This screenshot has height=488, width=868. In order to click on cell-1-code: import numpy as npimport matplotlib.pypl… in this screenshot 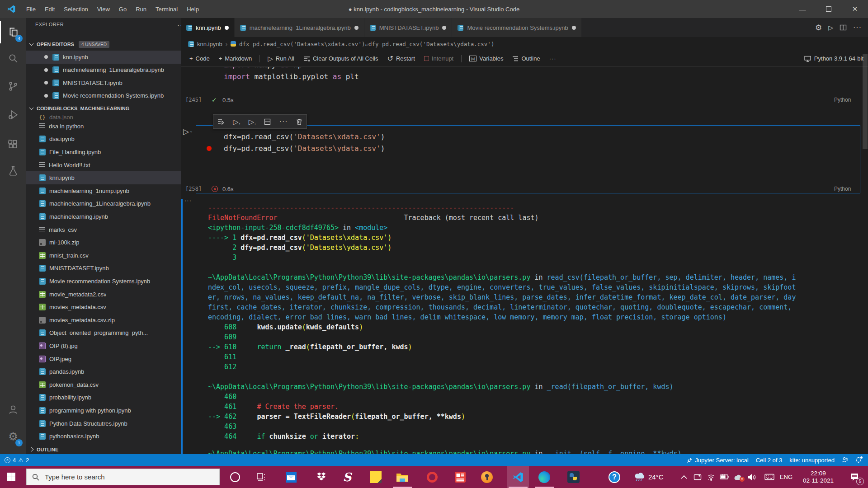, I will do `click(291, 75)`.